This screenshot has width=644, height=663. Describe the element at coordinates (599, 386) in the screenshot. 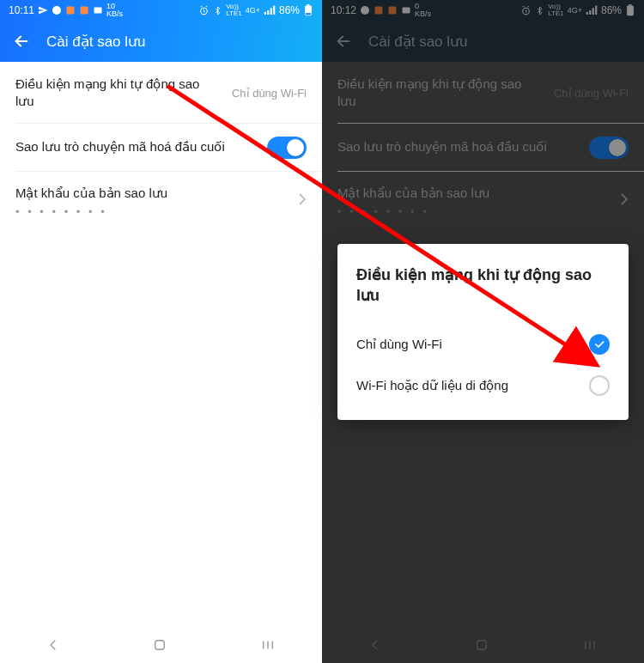

I see `radio-unselected-icon` at that location.